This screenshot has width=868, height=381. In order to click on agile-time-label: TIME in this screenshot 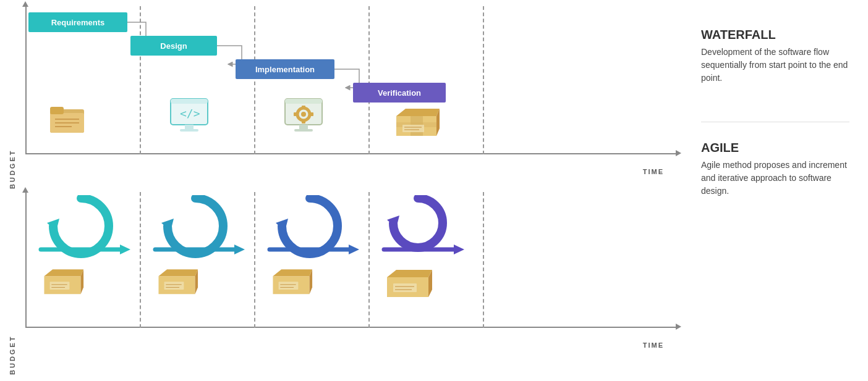, I will do `click(352, 345)`.